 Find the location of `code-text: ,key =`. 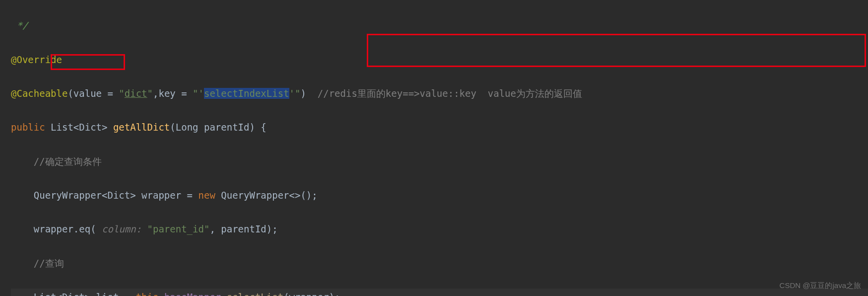

code-text: ,key = is located at coordinates (173, 93).